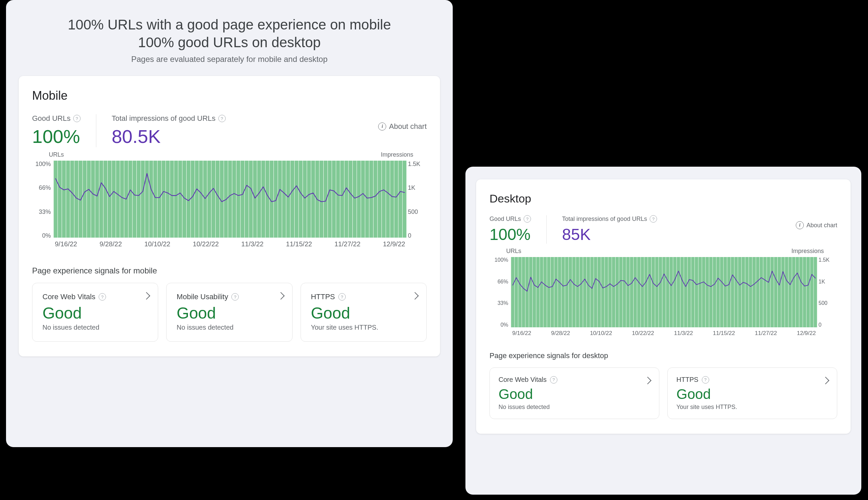 The image size is (868, 500). Describe the element at coordinates (229, 297) in the screenshot. I see `signal-name: Mobile Usability ?` at that location.